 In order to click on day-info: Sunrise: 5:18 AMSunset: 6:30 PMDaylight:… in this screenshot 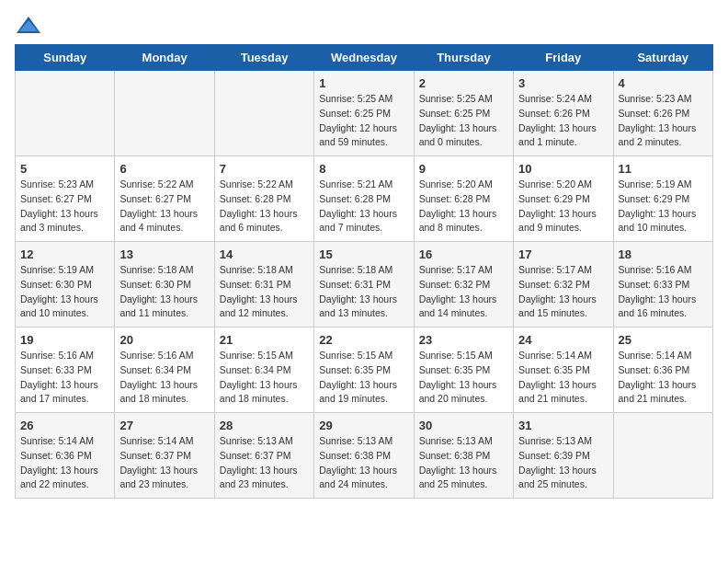, I will do `click(164, 293)`.